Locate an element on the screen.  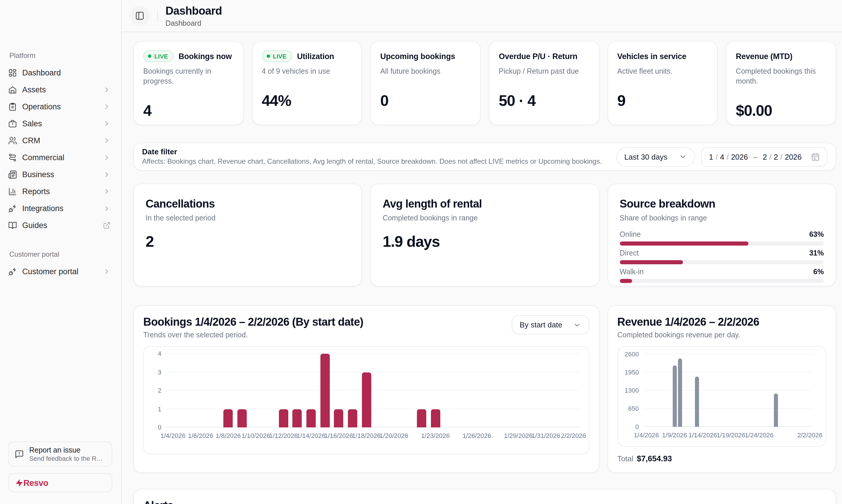
sidebar-toggle-button is located at coordinates (140, 16).